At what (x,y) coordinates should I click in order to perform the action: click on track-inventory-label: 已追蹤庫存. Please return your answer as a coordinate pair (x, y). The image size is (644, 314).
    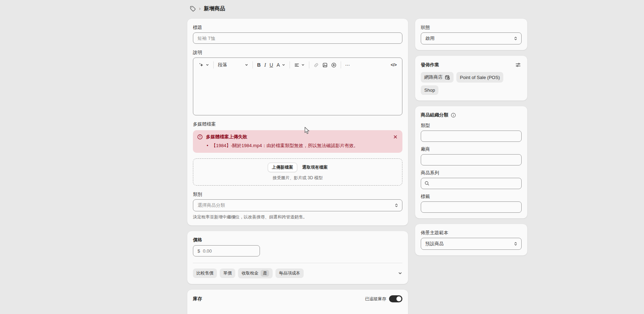
    Looking at the image, I should click on (376, 299).